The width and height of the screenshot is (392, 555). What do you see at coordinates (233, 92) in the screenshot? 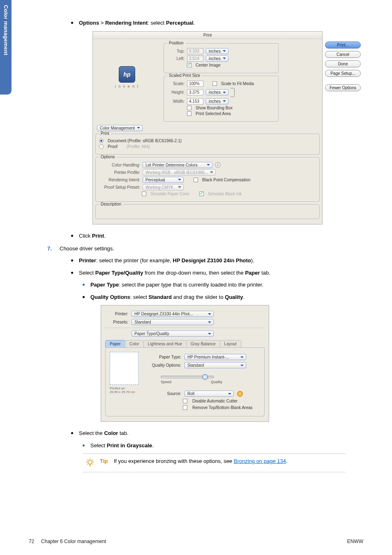
I see `link-dimensions-icon` at bounding box center [233, 92].